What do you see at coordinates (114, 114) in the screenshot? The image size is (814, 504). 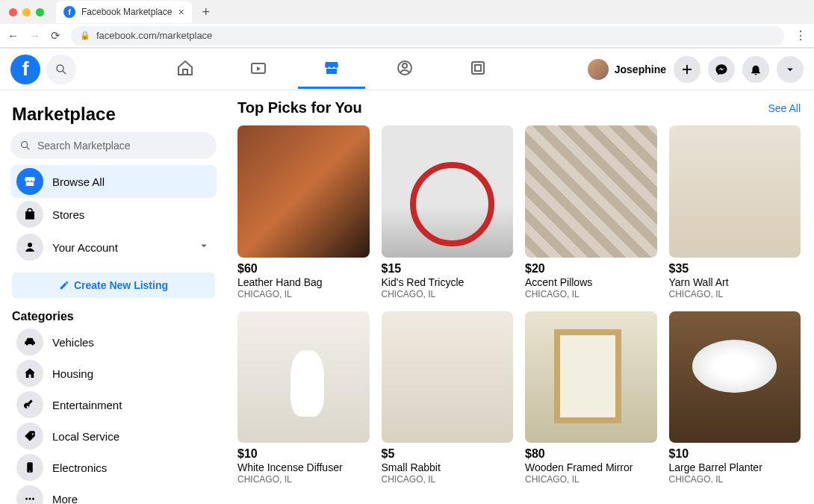 I see `sidebar-title: Marketplace` at bounding box center [114, 114].